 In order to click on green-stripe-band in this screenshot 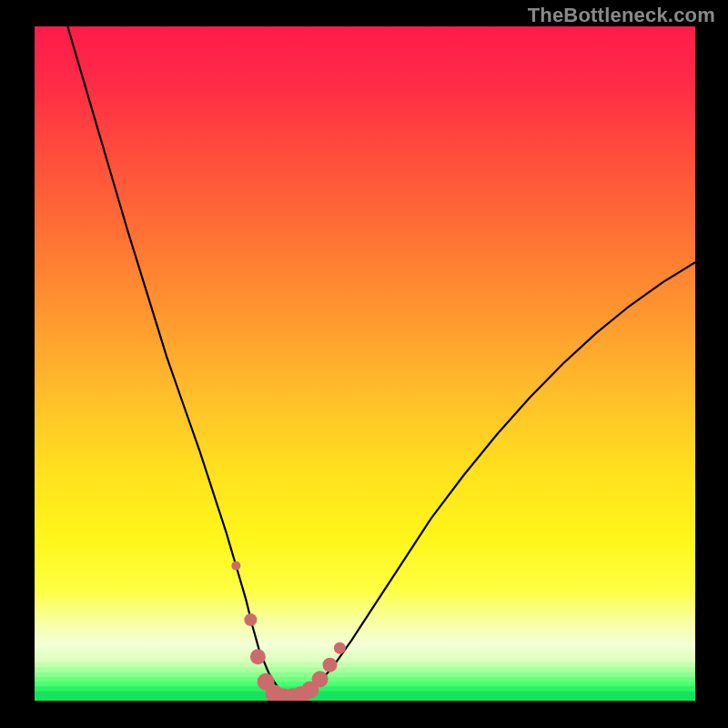, I will do `click(365, 682)`.